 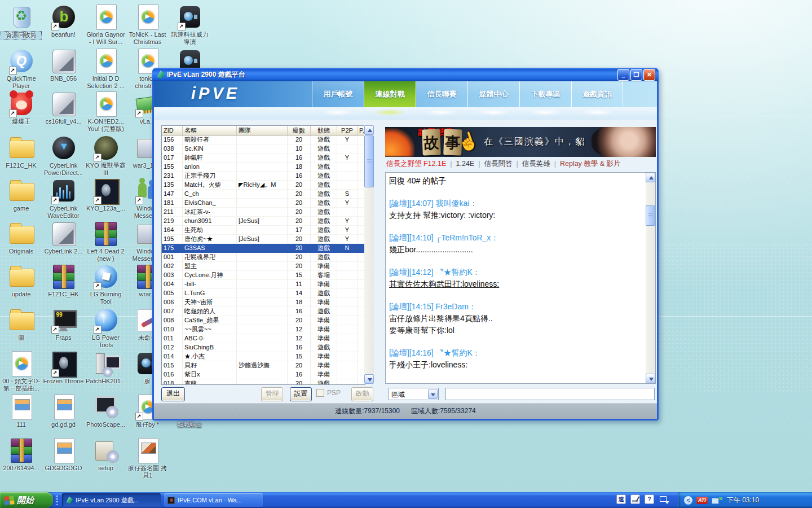 I want to click on network-tray-icon, so click(x=717, y=500).